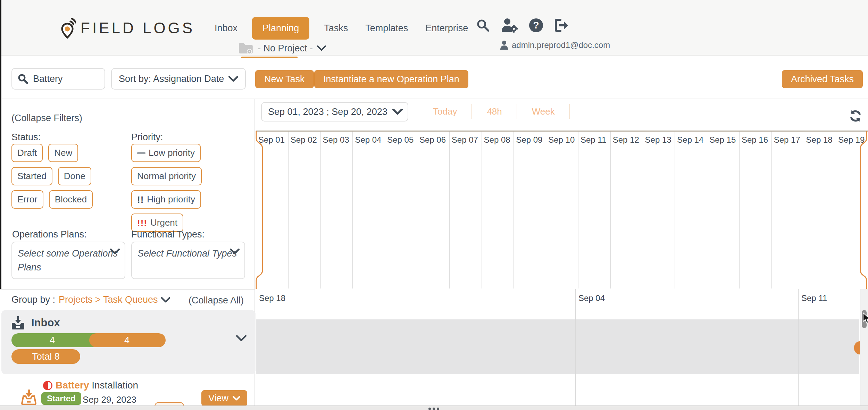  I want to click on day-column: Sep 16, so click(756, 210).